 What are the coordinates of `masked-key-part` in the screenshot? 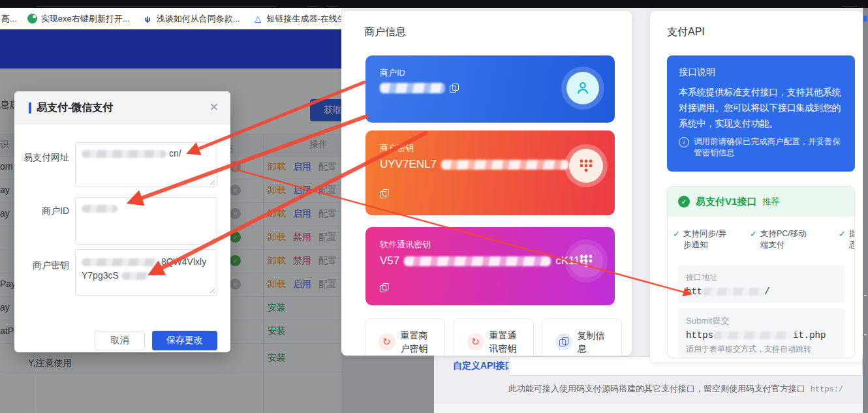 It's located at (135, 276).